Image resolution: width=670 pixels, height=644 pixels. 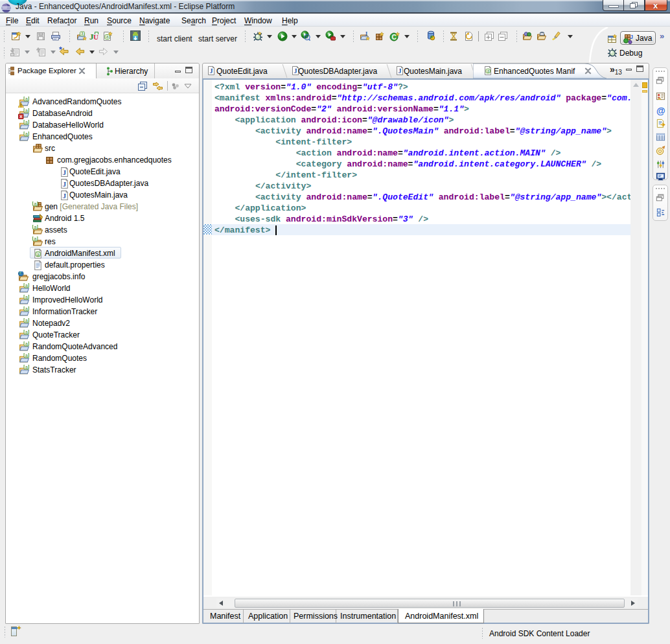 I want to click on svg-text: U, so click(x=96, y=37).